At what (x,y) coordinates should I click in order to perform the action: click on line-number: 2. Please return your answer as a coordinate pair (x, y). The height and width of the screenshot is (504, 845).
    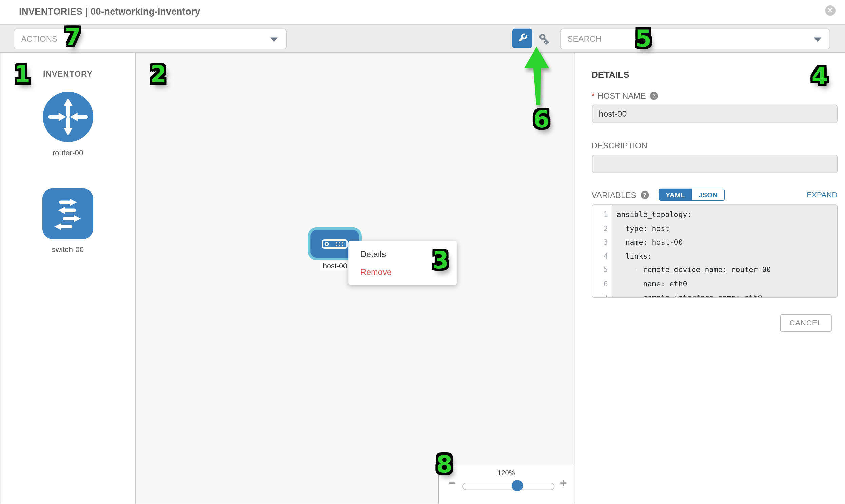
    Looking at the image, I should click on (602, 229).